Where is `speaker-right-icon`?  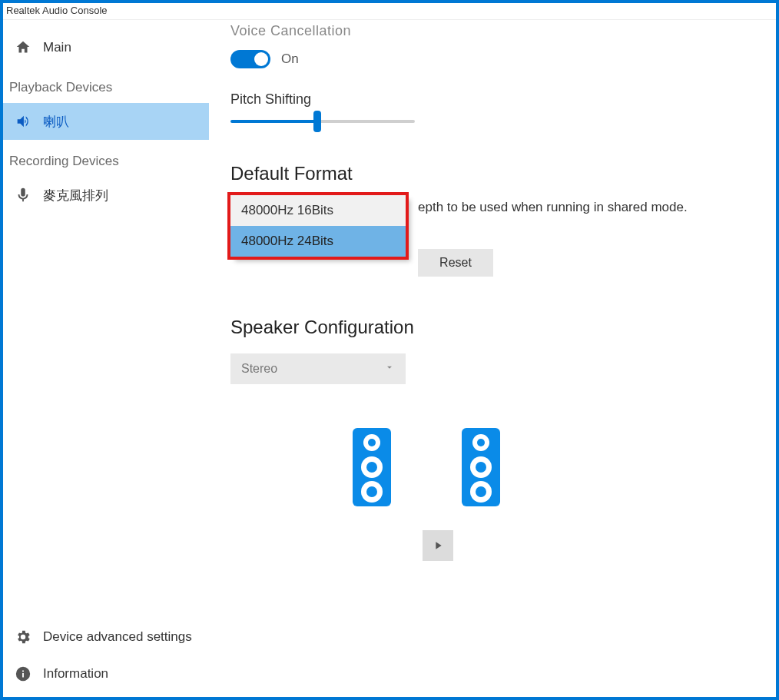 speaker-right-icon is located at coordinates (481, 467).